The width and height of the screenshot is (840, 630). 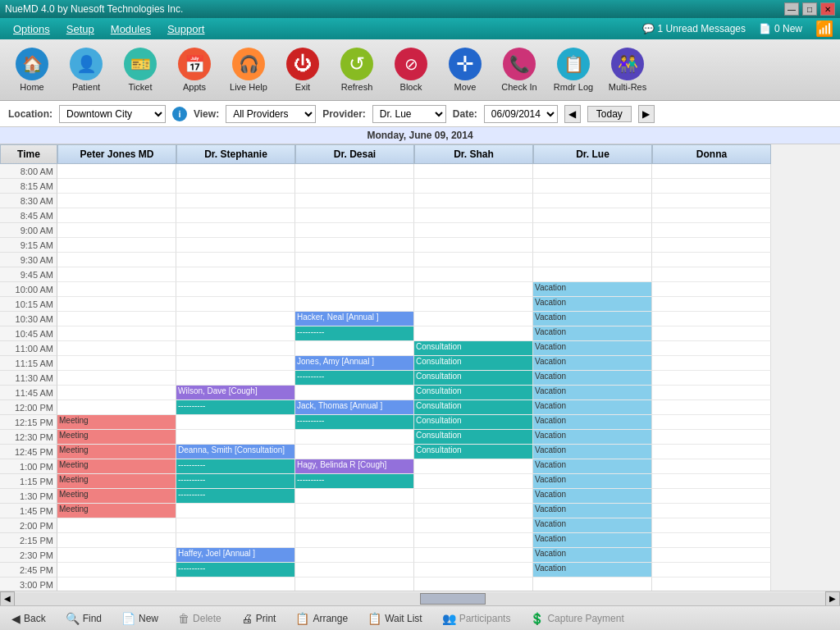 What do you see at coordinates (781, 29) in the screenshot?
I see `new-count: 📄 0 New` at bounding box center [781, 29].